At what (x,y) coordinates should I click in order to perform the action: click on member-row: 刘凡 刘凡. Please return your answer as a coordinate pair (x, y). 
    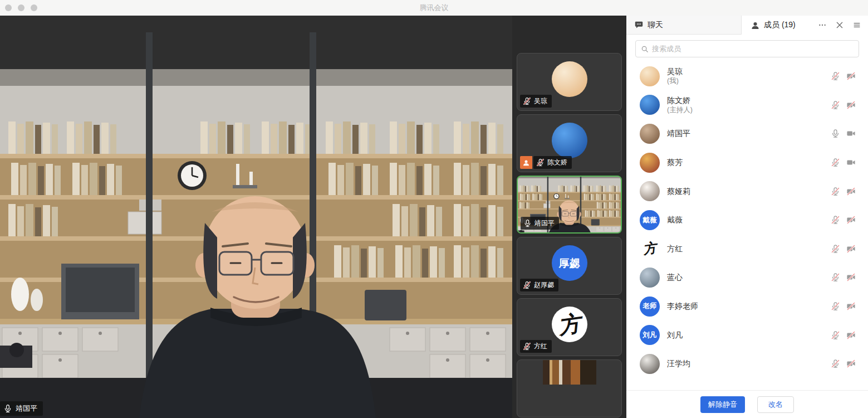
    Looking at the image, I should click on (747, 335).